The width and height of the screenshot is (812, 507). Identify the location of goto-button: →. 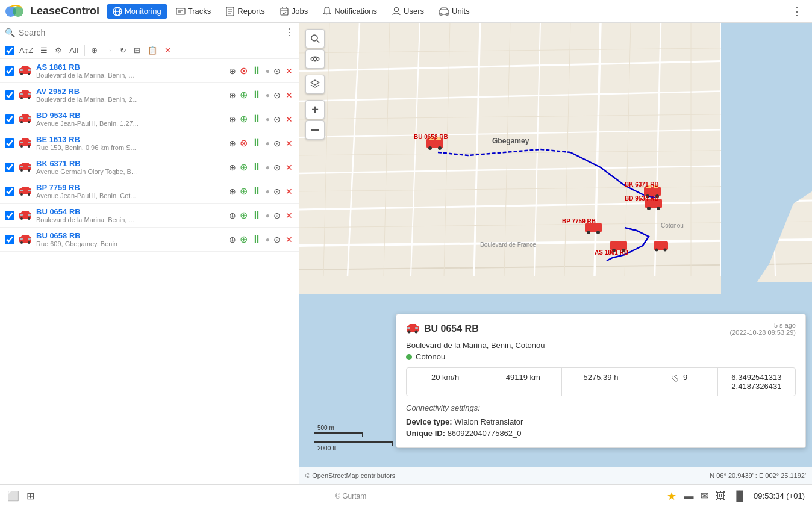
(108, 51).